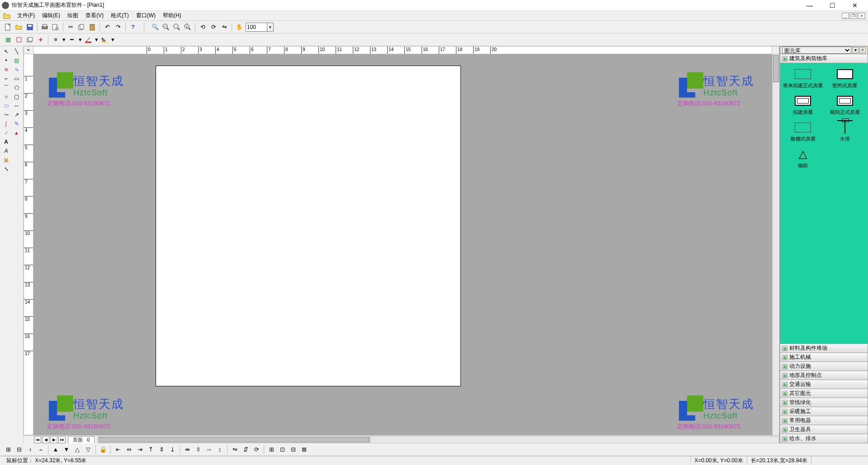 The width and height of the screenshot is (868, 465). I want to click on line-style-button: ≡, so click(56, 40).